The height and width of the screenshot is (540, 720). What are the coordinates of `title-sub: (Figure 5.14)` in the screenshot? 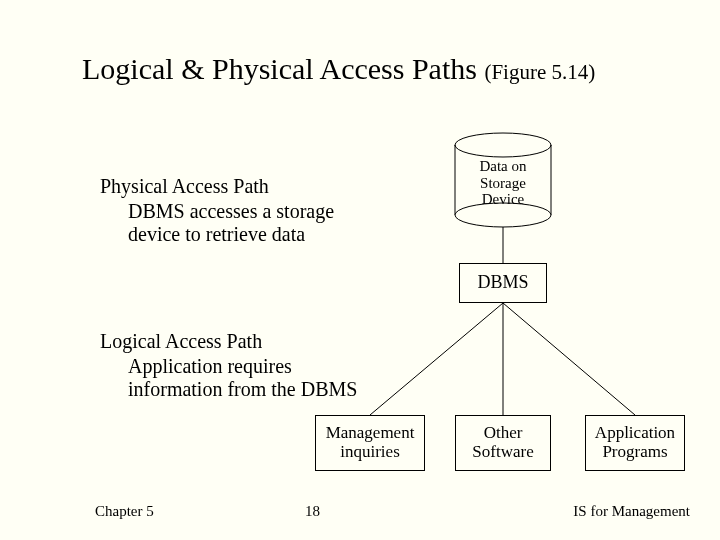 It's located at (540, 72).